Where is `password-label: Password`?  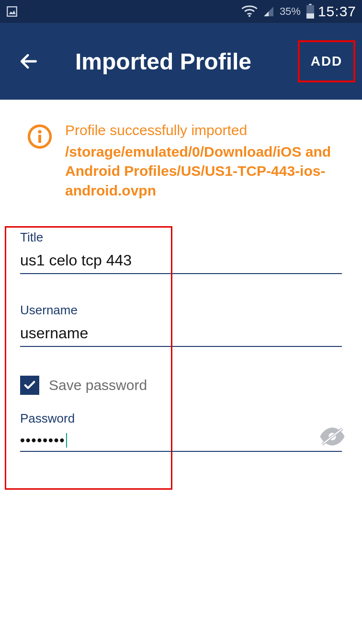
password-label: Password is located at coordinates (181, 419).